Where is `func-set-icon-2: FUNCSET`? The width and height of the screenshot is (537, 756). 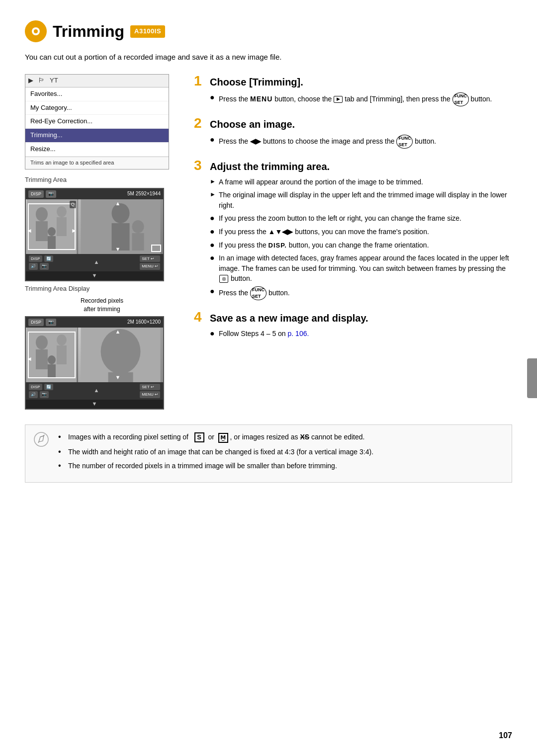
func-set-icon-2: FUNCSET is located at coordinates (405, 142).